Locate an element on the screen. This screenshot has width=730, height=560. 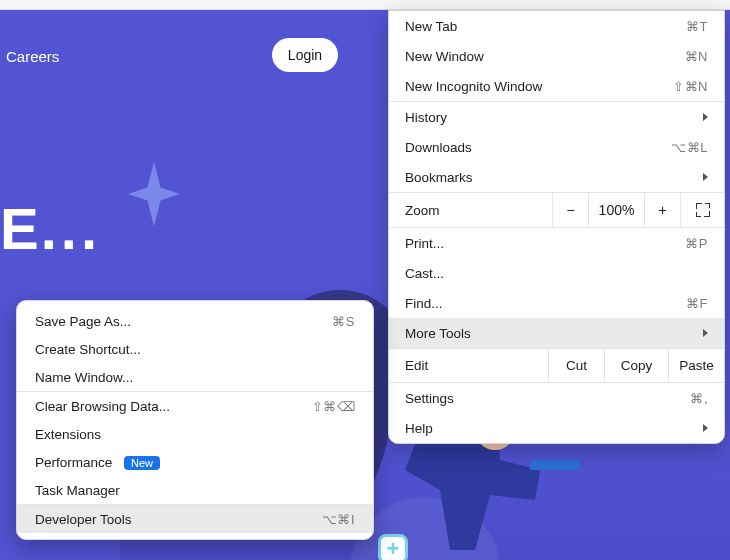
menu-shortcut: ⌘F is located at coordinates (697, 304).